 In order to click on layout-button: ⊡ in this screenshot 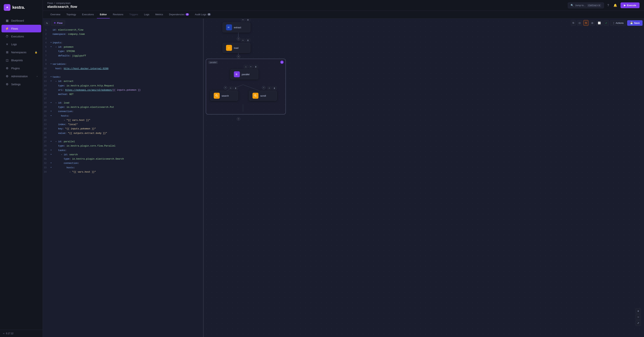, I will do `click(580, 23)`.